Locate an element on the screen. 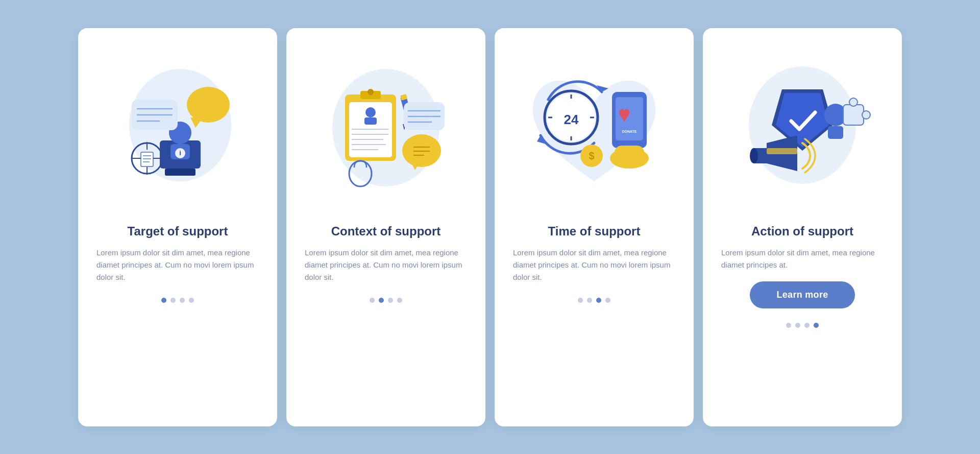  card-3-content: Time of support Lorem ipsum dolor sit di… is located at coordinates (594, 312).